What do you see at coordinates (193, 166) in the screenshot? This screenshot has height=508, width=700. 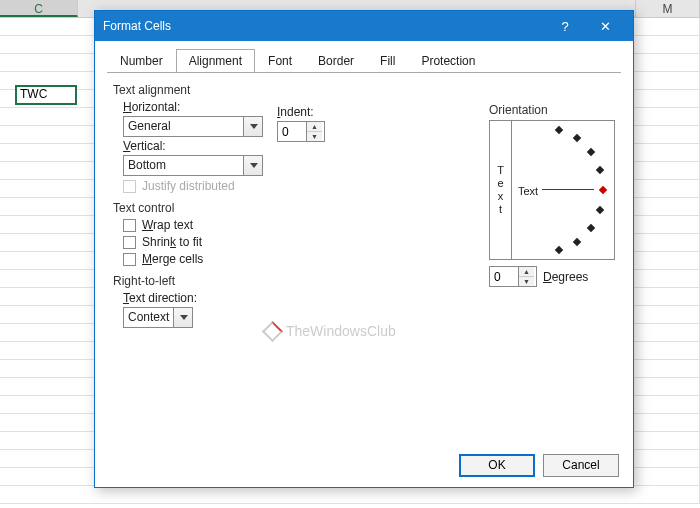 I see `vertical-combo: Bottom` at bounding box center [193, 166].